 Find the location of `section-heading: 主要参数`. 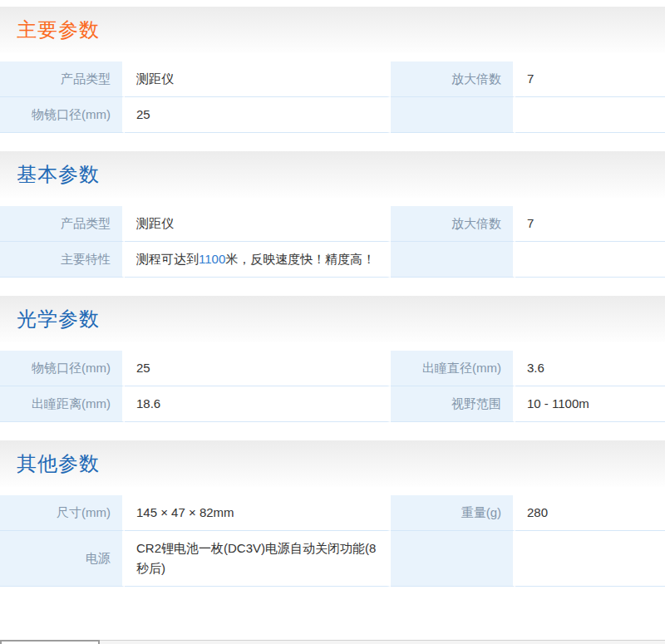

section-heading: 主要参数 is located at coordinates (332, 30).